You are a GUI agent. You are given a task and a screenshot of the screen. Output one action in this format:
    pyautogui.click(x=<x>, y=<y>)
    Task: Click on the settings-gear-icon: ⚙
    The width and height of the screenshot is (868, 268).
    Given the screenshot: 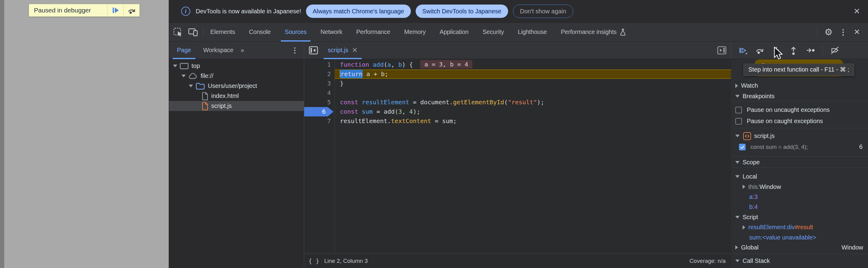 What is the action you would take?
    pyautogui.click(x=829, y=32)
    